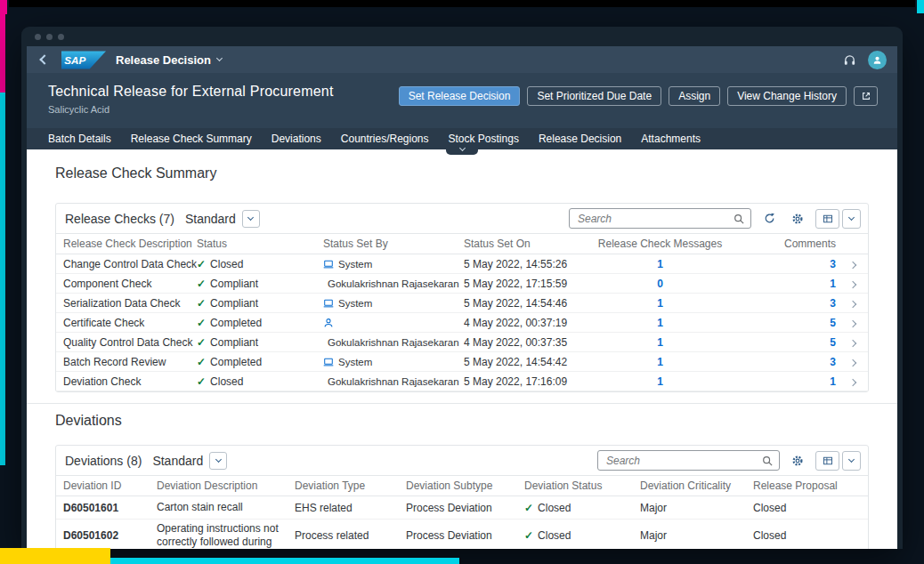 Image resolution: width=924 pixels, height=564 pixels. What do you see at coordinates (80, 139) in the screenshot?
I see `tab-batch-details: Batch Details` at bounding box center [80, 139].